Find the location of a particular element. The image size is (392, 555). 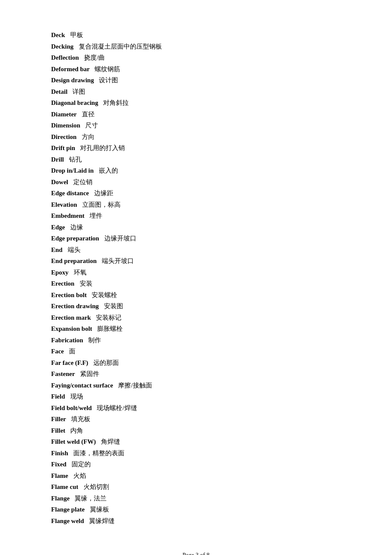

entry-english: Fastener is located at coordinates (63, 374).